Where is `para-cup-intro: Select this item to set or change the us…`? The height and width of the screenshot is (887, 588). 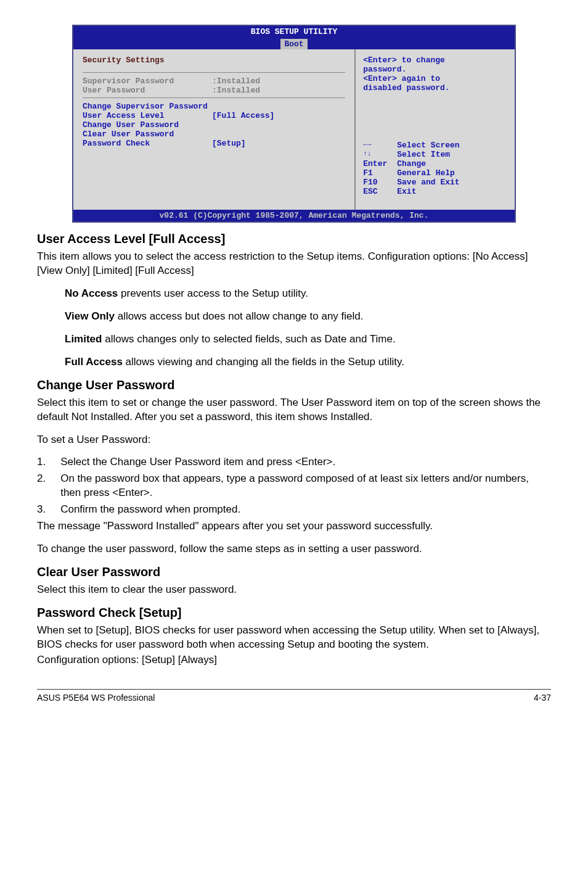 para-cup-intro: Select this item to set or change the us… is located at coordinates (294, 410).